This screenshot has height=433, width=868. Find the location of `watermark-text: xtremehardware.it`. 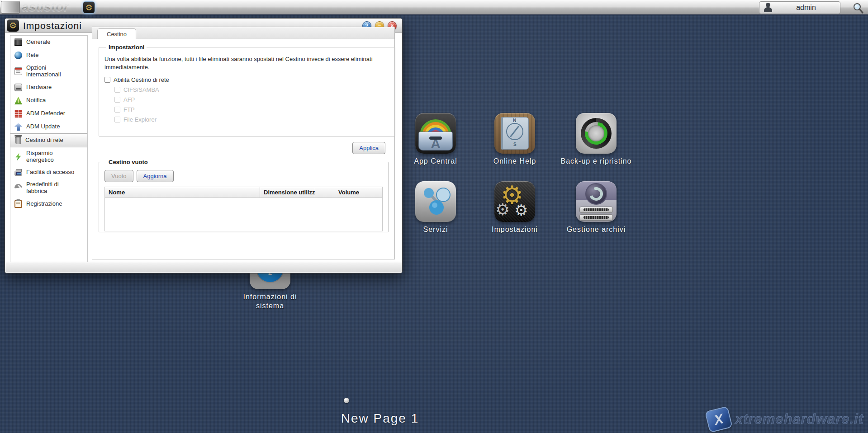

watermark-text: xtremehardware.it is located at coordinates (799, 419).